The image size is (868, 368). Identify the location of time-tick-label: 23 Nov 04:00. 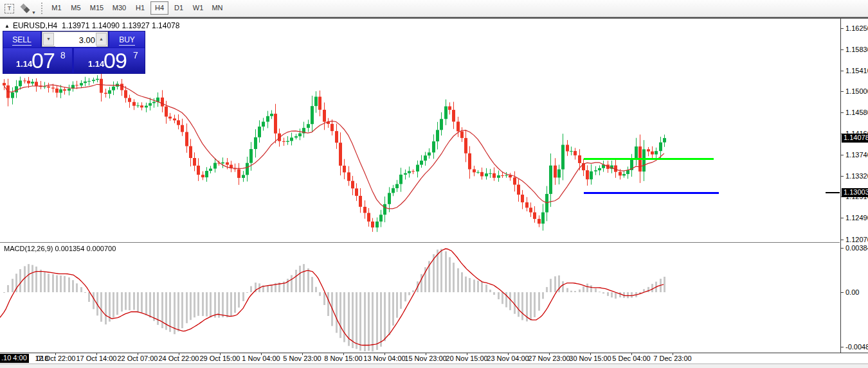
(508, 358).